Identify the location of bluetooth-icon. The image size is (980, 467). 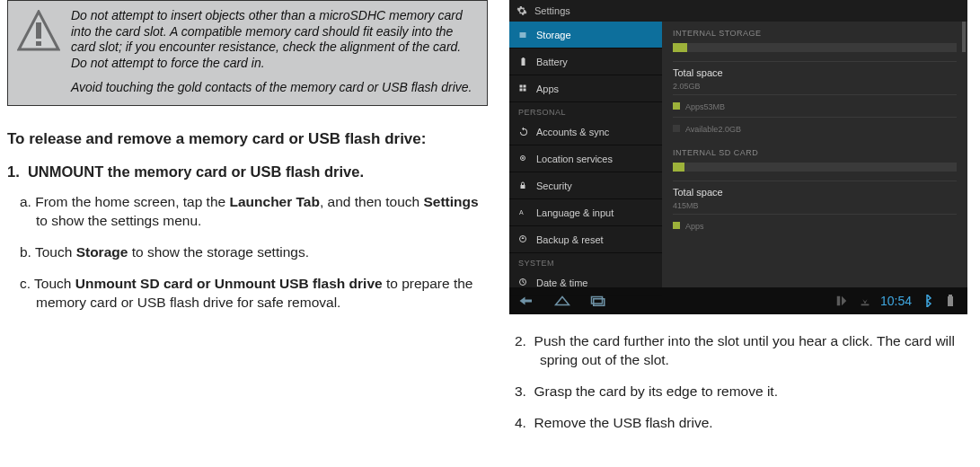
(927, 301).